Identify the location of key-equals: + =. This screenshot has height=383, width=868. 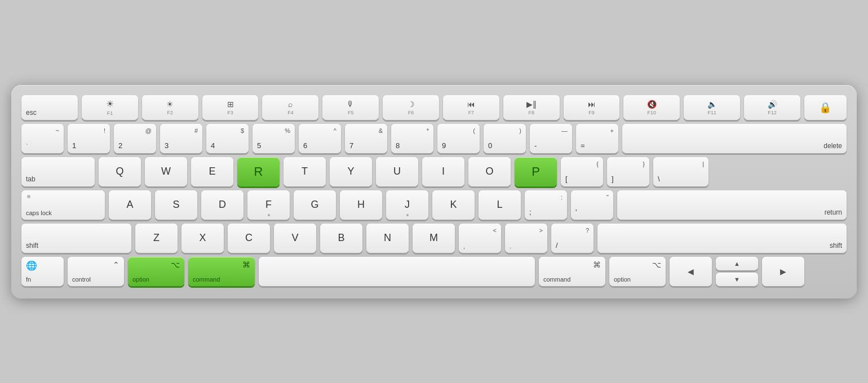
(597, 139).